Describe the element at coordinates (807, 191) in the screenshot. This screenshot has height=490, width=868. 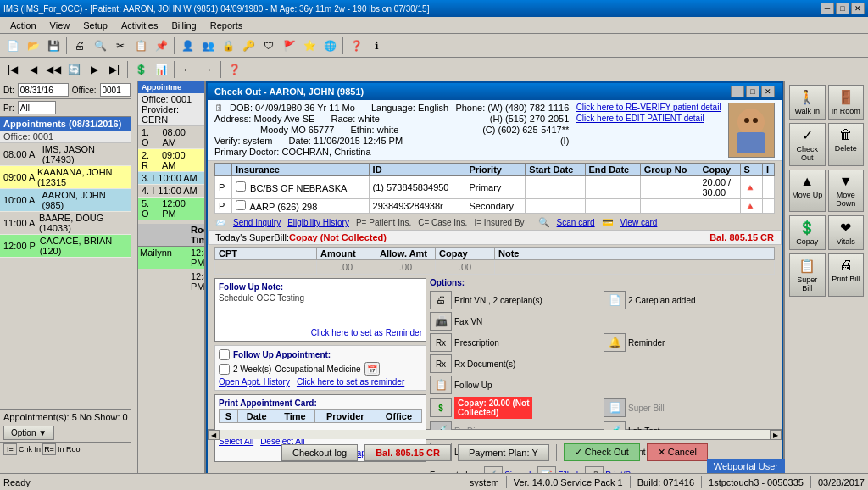
I see `move-up-button: ▲ Move Up` at that location.